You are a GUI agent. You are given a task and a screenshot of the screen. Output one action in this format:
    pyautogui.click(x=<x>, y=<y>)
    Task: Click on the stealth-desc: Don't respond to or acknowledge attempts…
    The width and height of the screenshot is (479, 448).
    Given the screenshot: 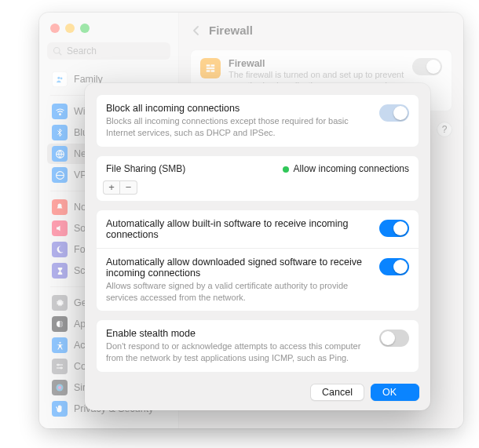 What is the action you would take?
    pyautogui.click(x=239, y=352)
    